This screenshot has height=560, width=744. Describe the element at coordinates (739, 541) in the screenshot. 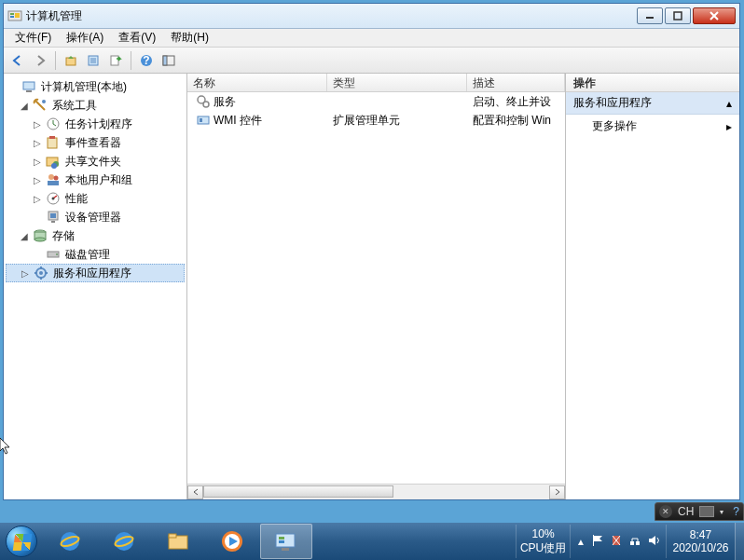

I see `show-desktop-button` at that location.